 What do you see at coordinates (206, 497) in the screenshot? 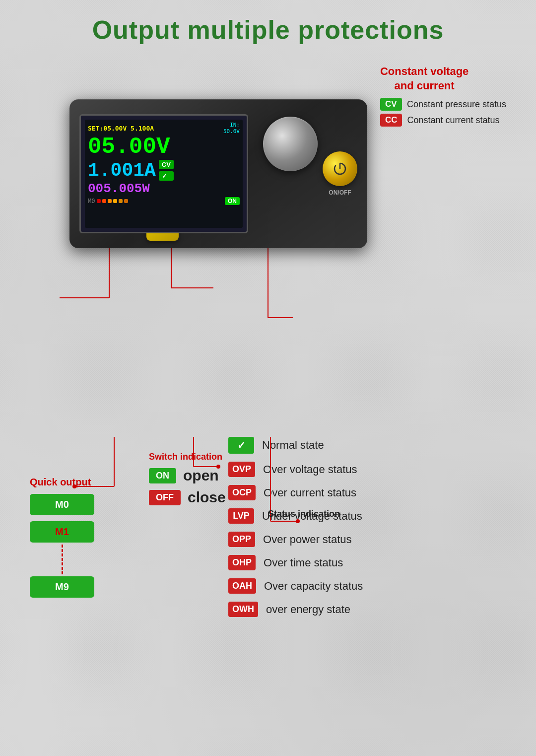
I see `switch-off-text: close` at bounding box center [206, 497].